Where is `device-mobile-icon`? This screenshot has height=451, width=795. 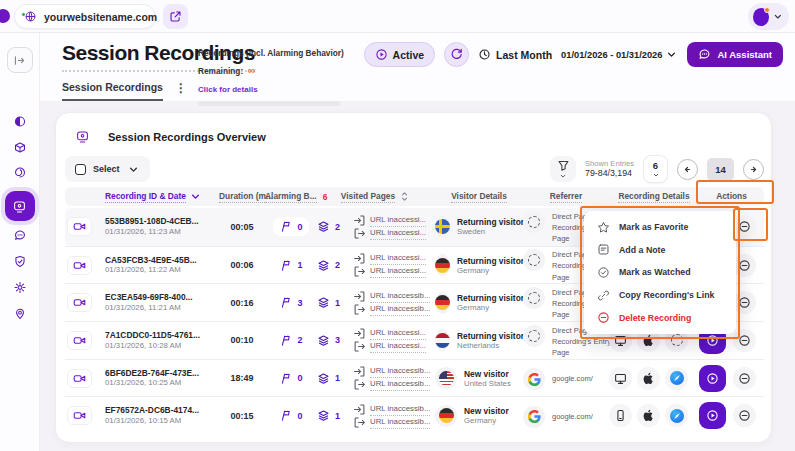 device-mobile-icon is located at coordinates (620, 416).